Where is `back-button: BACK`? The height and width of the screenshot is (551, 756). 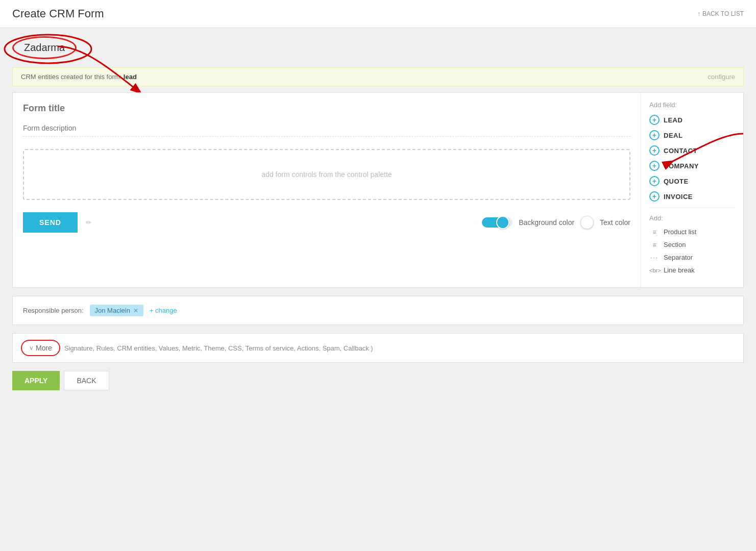
back-button: BACK is located at coordinates (86, 381).